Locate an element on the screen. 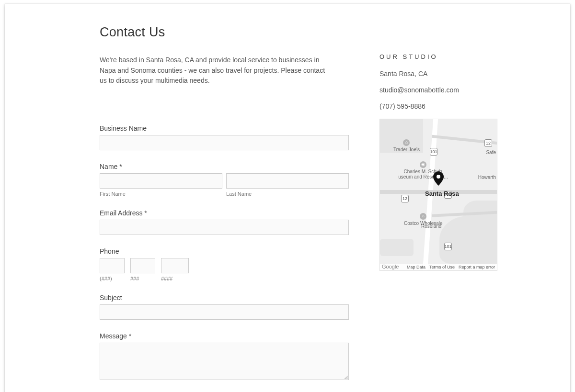 The image size is (575, 392). phone-area-input is located at coordinates (112, 266).